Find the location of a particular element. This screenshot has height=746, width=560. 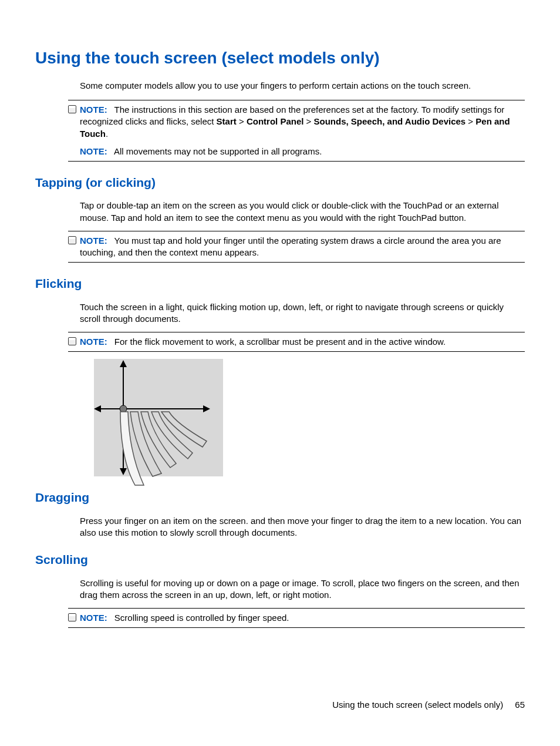

page-title: Using the touch screen (select models on… is located at coordinates (280, 58).